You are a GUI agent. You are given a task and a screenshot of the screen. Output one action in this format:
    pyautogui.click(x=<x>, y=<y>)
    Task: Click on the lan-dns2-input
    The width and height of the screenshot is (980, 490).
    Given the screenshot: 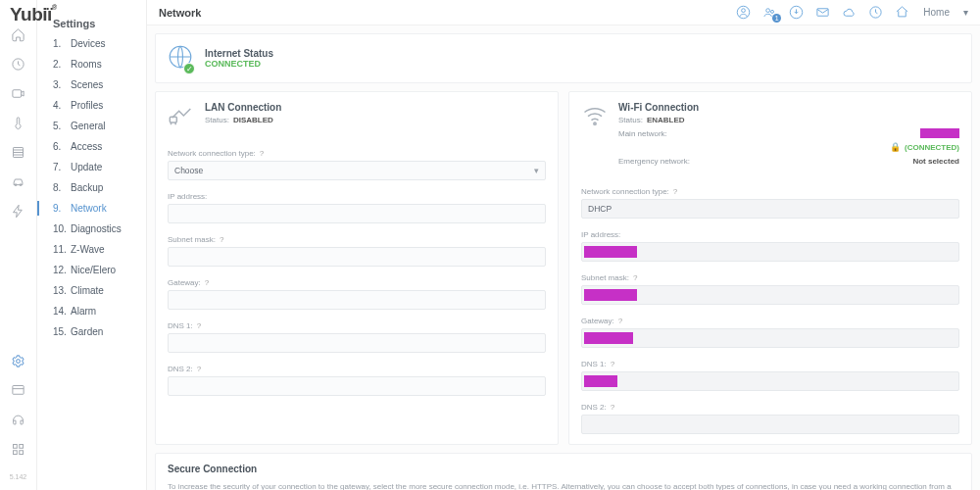 What is the action you would take?
    pyautogui.click(x=357, y=386)
    